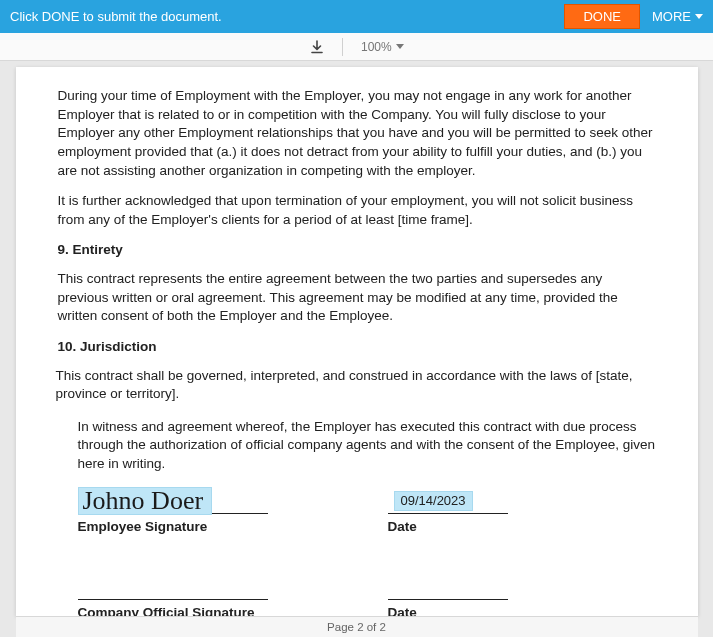 The width and height of the screenshot is (713, 637). What do you see at coordinates (357, 134) in the screenshot?
I see `paragraph: During your time of Employment with the …` at bounding box center [357, 134].